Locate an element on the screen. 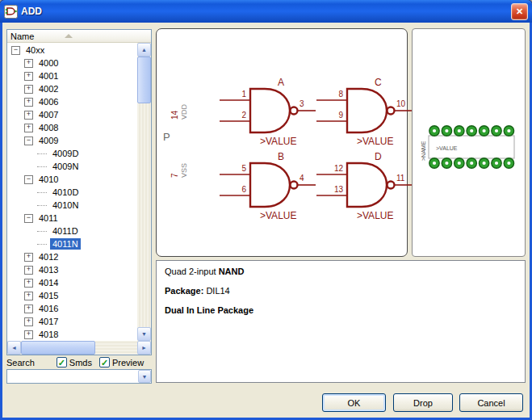 The image size is (532, 420). tree-item-40xx: −40xx is located at coordinates (73, 50).